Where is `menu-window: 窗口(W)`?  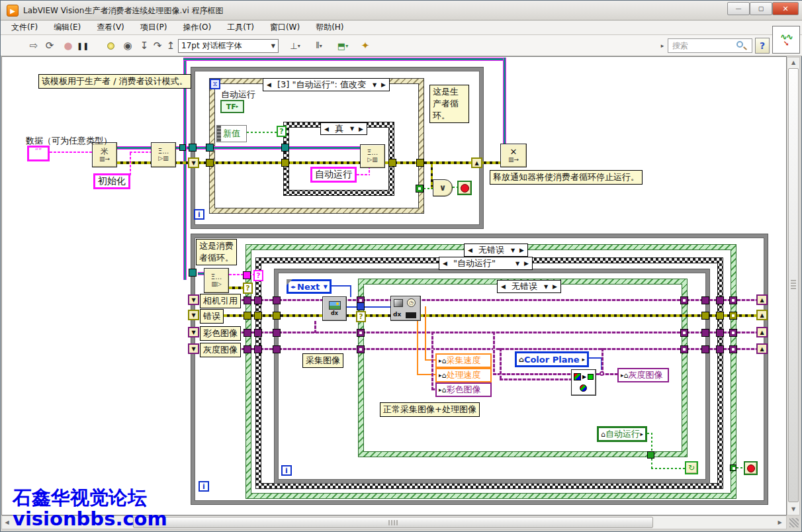 menu-window: 窗口(W) is located at coordinates (285, 28).